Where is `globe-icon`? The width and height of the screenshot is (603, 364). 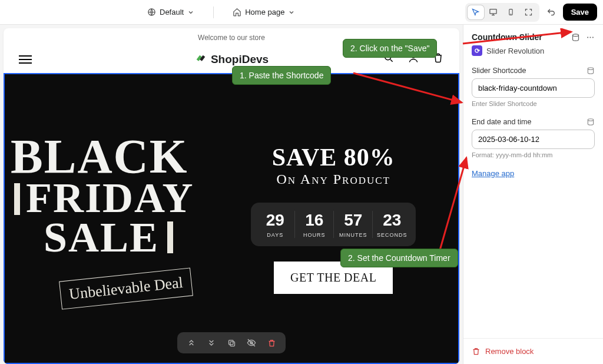 globe-icon is located at coordinates (152, 12).